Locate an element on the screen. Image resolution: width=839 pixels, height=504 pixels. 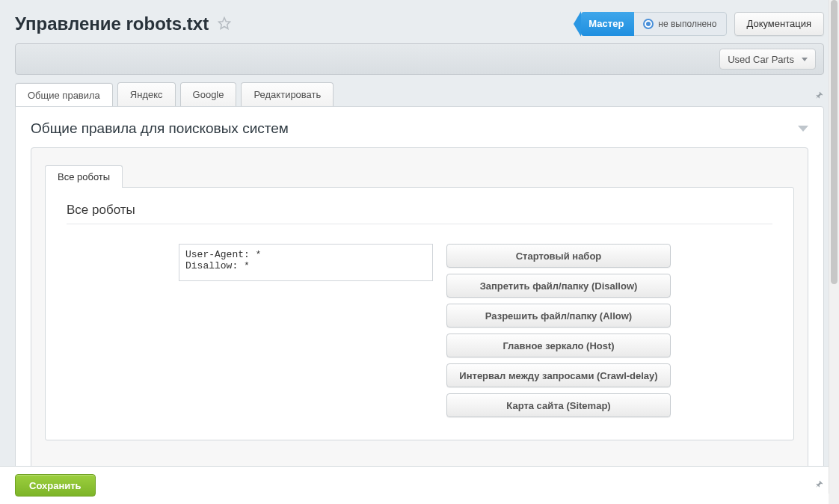
tab-label: Редактировать is located at coordinates (287, 94).